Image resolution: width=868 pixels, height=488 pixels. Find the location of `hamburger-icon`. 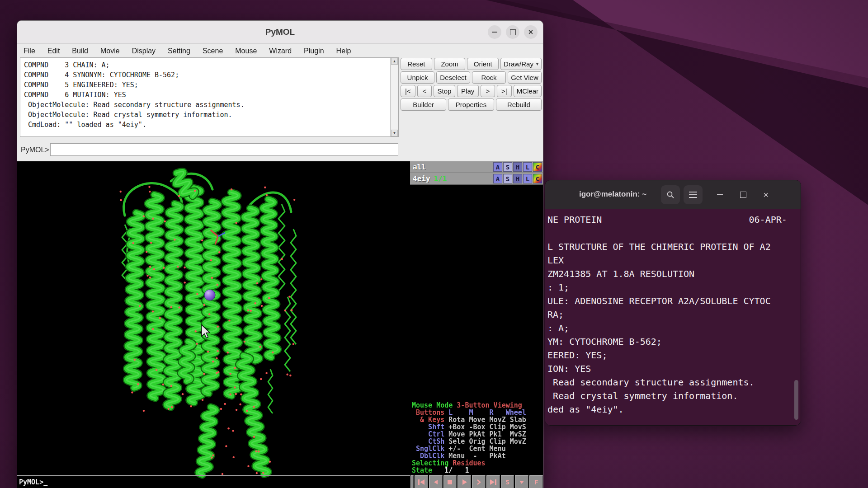

hamburger-icon is located at coordinates (693, 195).